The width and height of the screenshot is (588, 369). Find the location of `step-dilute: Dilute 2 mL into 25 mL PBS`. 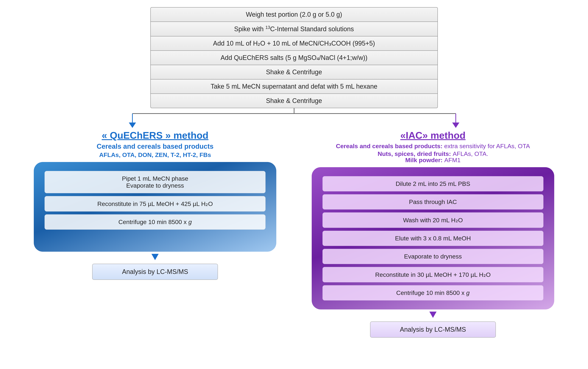

step-dilute: Dilute 2 mL into 25 mL PBS is located at coordinates (433, 184).